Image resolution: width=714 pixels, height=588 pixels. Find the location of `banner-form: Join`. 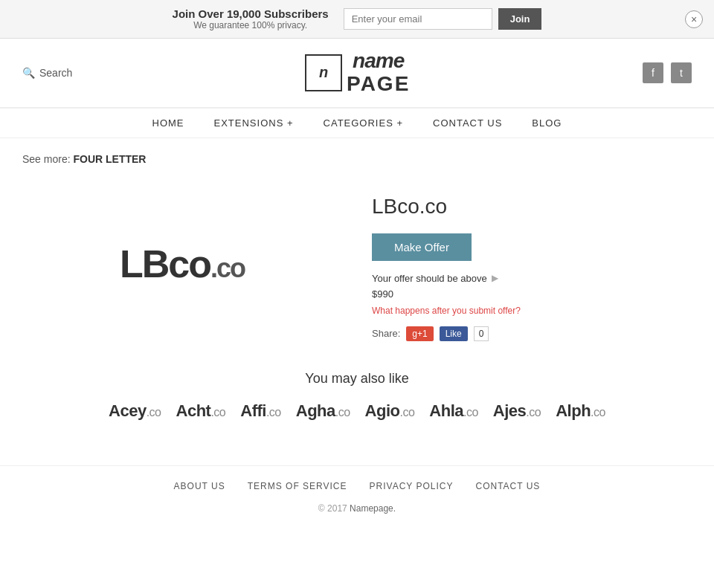

banner-form: Join is located at coordinates (443, 19).